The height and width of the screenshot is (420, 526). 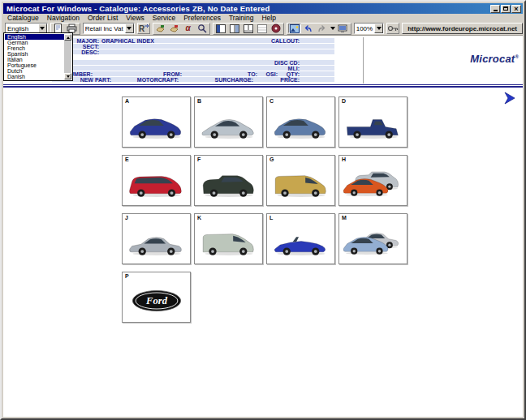 I want to click on related-parts-button: R, so click(x=144, y=28).